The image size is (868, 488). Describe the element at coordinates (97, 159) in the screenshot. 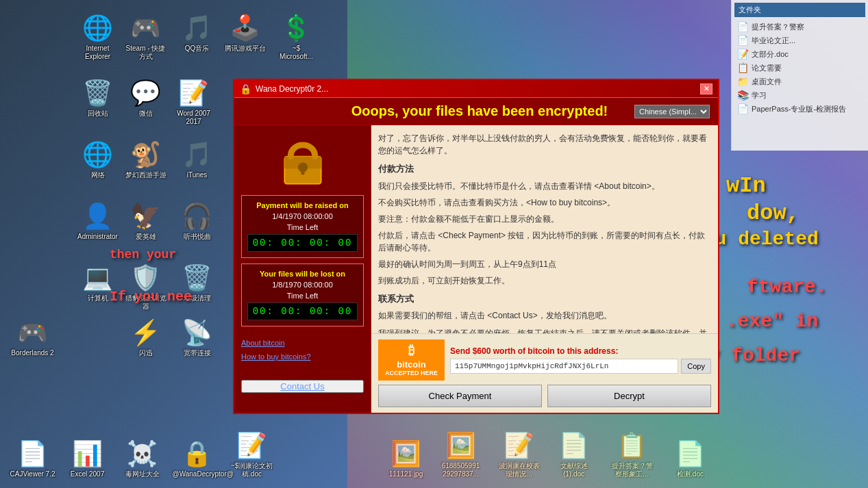

I see `desktop-icon-network: 🌐 网络` at that location.